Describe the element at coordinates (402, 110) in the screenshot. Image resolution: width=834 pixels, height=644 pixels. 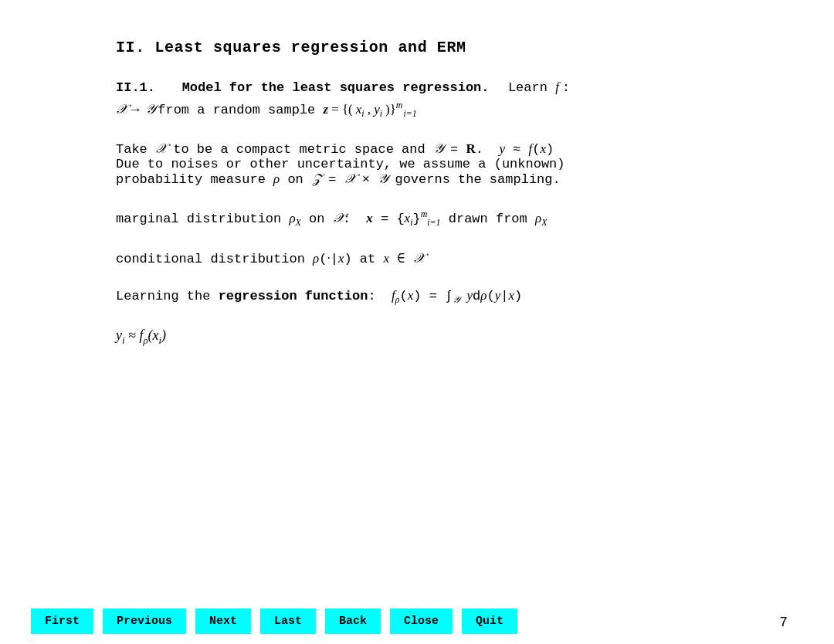
I see `brace-close: )}mi=1` at that location.